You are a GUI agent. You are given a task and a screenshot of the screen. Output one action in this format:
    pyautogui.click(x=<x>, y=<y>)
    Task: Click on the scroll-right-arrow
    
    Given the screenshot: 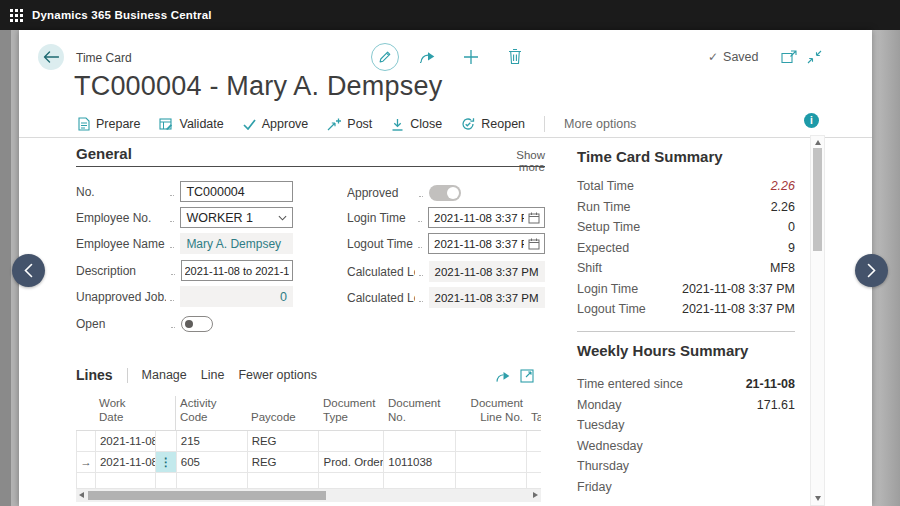 What is the action you would take?
    pyautogui.click(x=536, y=495)
    